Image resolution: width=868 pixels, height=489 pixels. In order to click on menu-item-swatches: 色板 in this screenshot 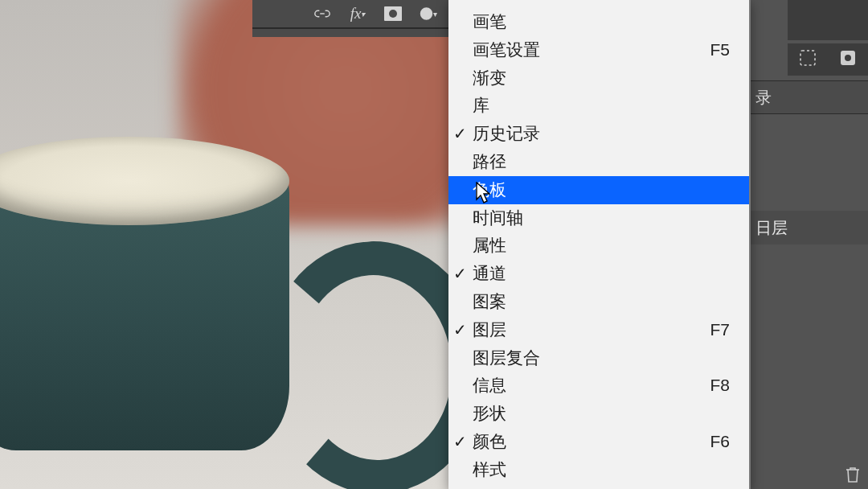, I will do `click(599, 190)`.